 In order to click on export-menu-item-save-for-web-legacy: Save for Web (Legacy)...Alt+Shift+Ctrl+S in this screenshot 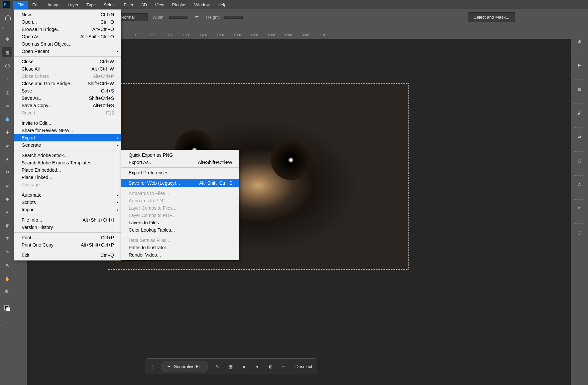, I will do `click(180, 183)`.